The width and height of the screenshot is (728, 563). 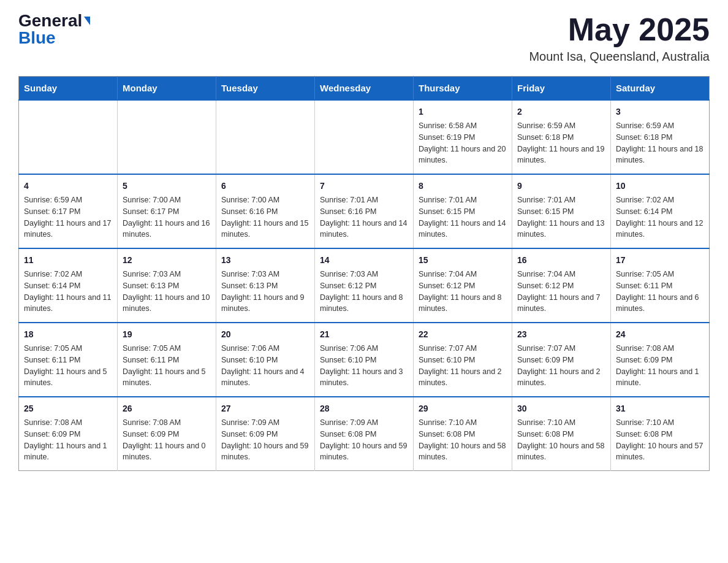 I want to click on calendar-cell: 27Sunrise: 7:09 AMSunset: 6:09 PMDayligh…, so click(x=266, y=434).